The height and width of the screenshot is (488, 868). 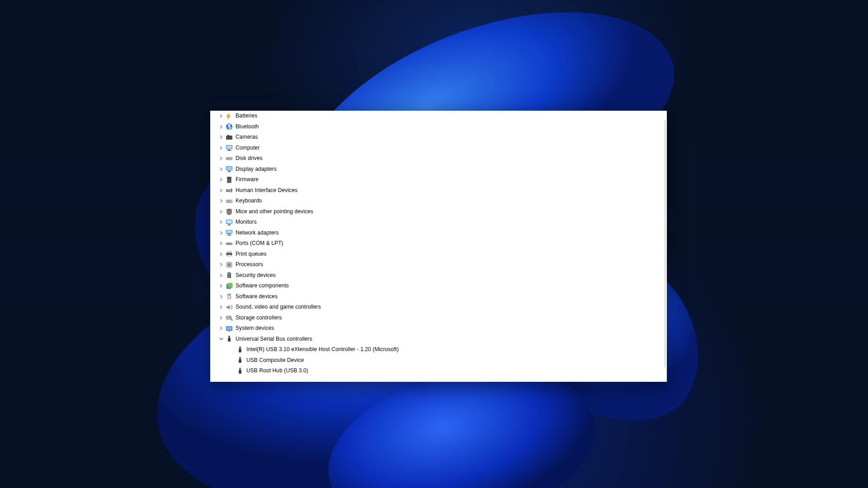 What do you see at coordinates (246, 222) in the screenshot?
I see `tree-item-label: Monitors` at bounding box center [246, 222].